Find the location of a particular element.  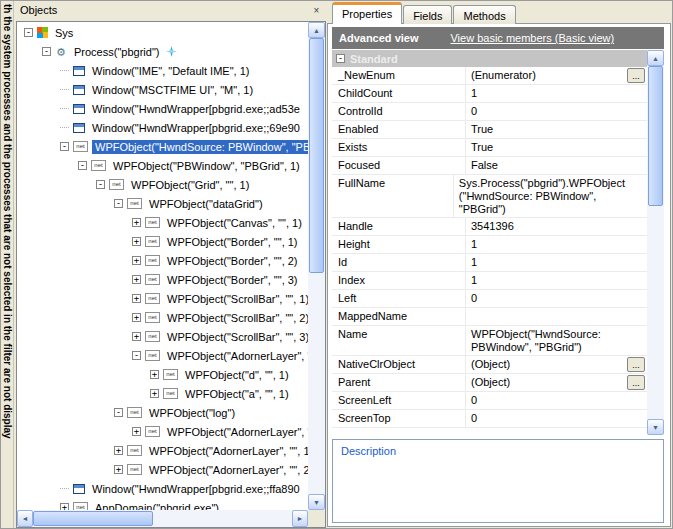

property-row: ChildCount1 is located at coordinates (490, 94).